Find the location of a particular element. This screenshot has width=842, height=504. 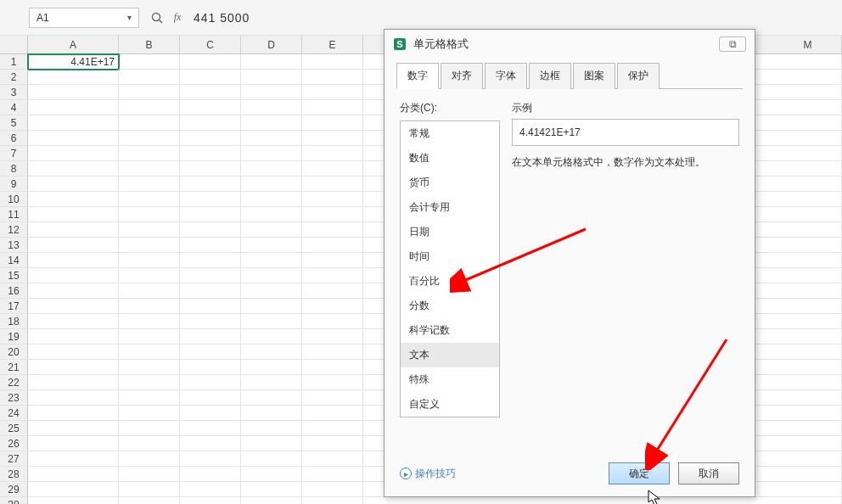

category-item: 常规 is located at coordinates (450, 134).